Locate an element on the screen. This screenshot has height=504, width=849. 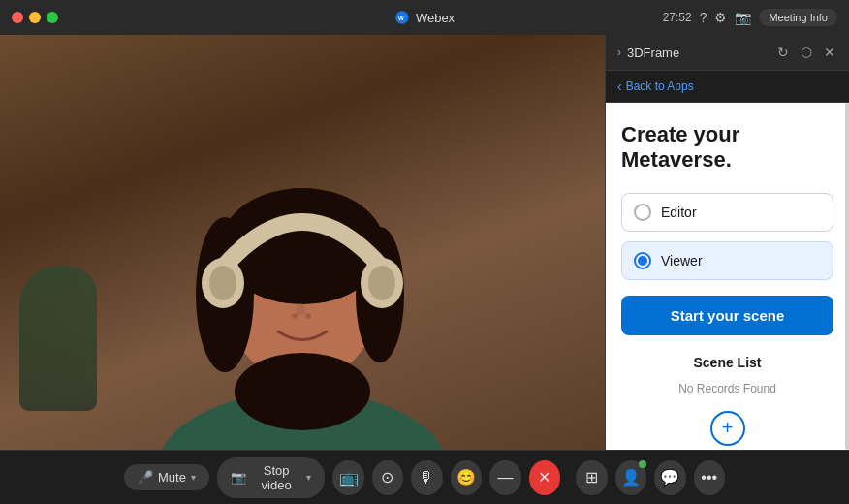
viewer-radio is located at coordinates (643, 261).